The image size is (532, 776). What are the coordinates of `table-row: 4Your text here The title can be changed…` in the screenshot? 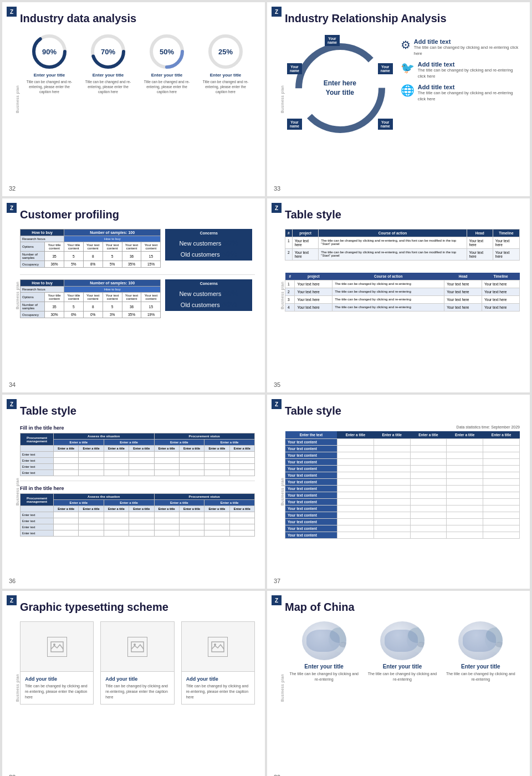 It's located at (402, 308).